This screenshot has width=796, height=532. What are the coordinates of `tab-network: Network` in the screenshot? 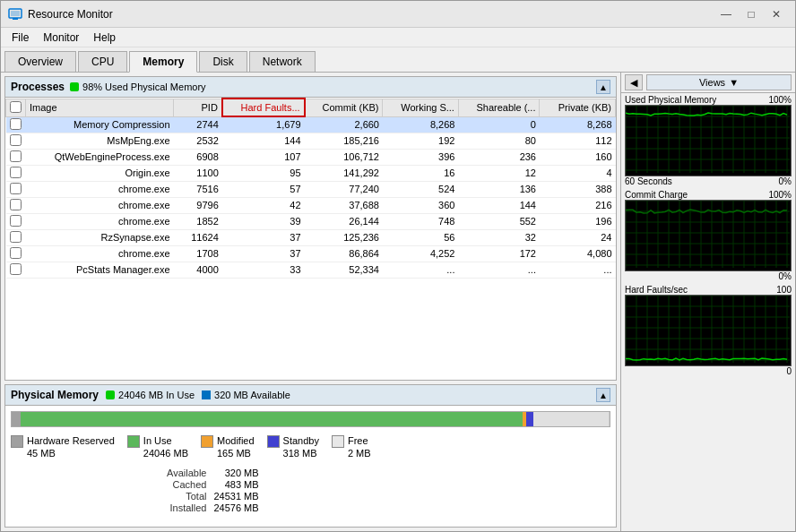 It's located at (282, 61).